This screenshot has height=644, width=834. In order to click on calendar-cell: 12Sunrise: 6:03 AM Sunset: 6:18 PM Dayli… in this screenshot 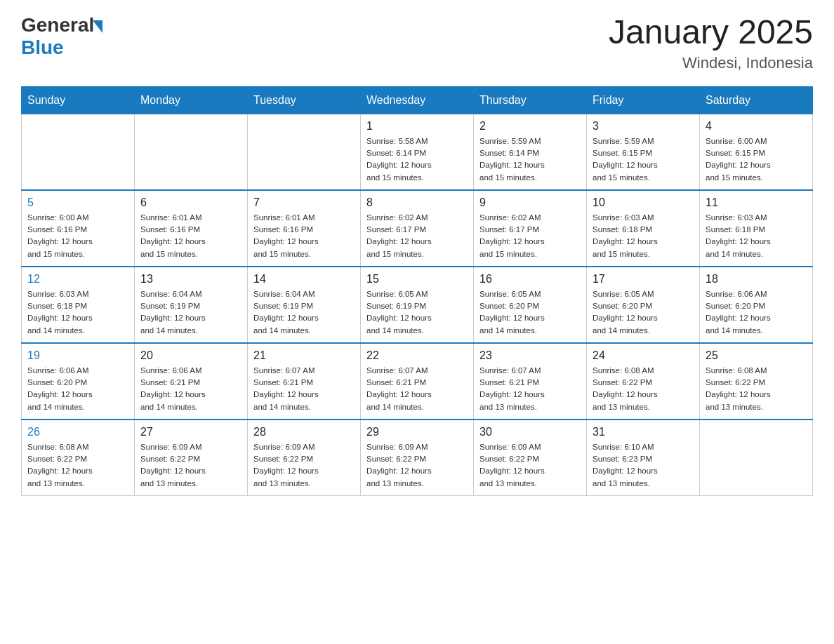, I will do `click(79, 304)`.